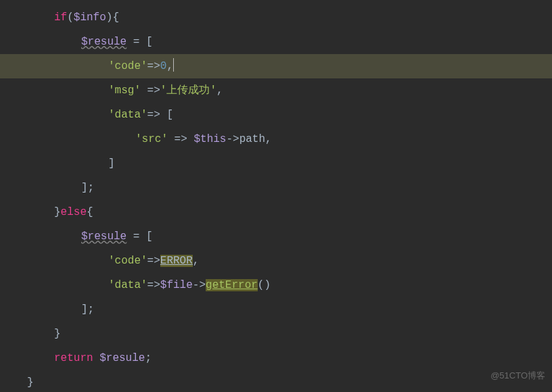  I want to click on keyword-if: if, so click(61, 18).